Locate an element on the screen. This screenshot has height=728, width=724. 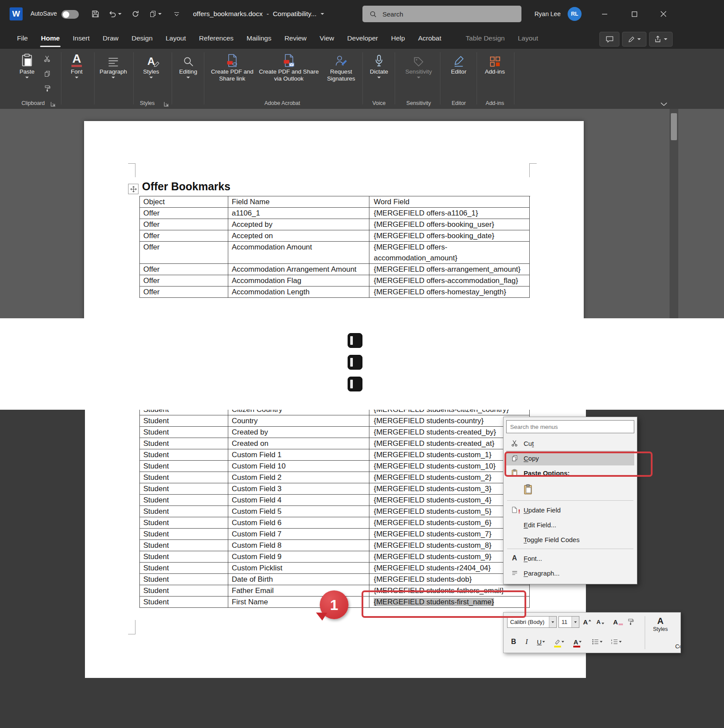
table-cell: Country is located at coordinates (299, 421).